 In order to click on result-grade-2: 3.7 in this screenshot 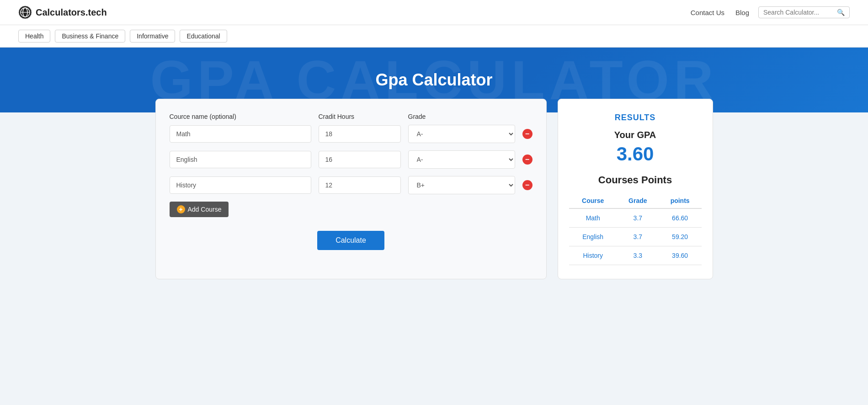, I will do `click(638, 237)`.